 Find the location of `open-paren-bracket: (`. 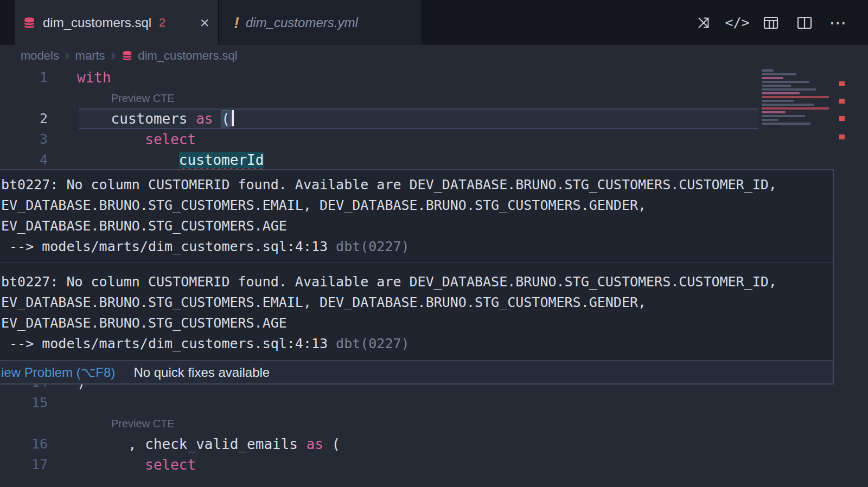

open-paren-bracket: ( is located at coordinates (226, 119).